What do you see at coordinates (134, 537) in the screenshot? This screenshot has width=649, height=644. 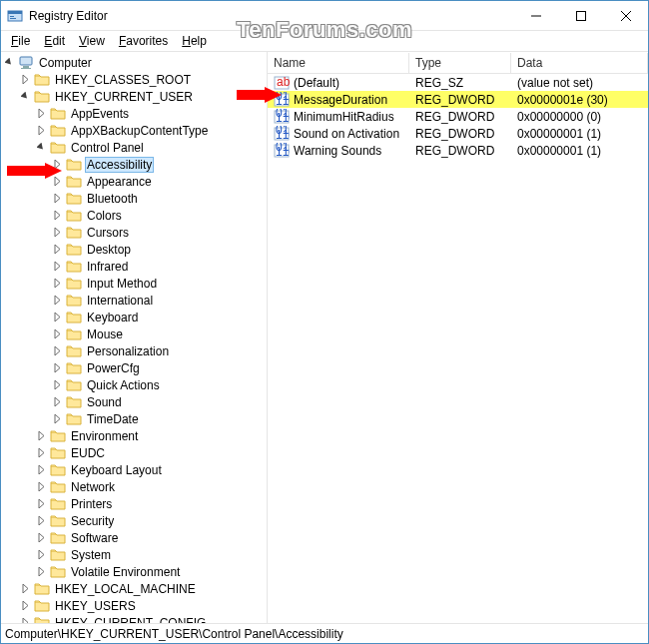 I see `tree-node: Software` at bounding box center [134, 537].